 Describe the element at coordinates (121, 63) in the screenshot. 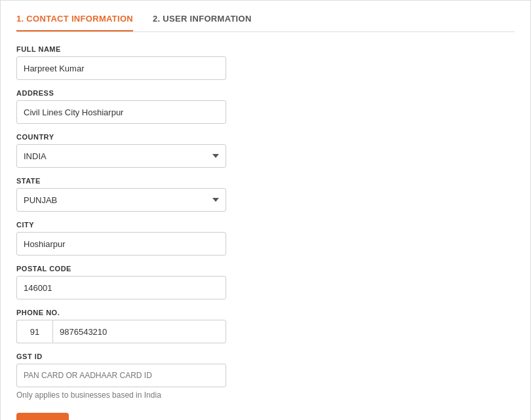

I see `full-name-group: FULL NAME` at that location.